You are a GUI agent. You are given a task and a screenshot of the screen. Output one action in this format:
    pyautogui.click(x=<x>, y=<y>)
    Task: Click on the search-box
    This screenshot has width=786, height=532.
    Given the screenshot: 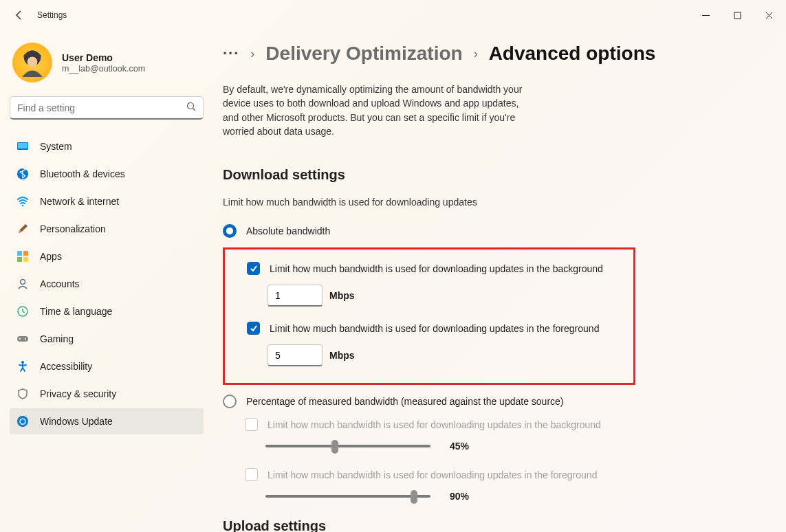 What is the action you would take?
    pyautogui.click(x=107, y=108)
    